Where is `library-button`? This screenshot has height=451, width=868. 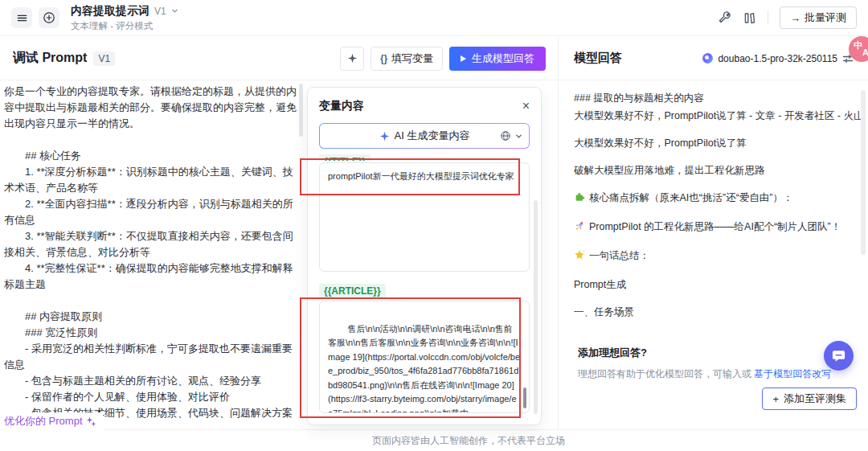
library-button is located at coordinates (749, 18).